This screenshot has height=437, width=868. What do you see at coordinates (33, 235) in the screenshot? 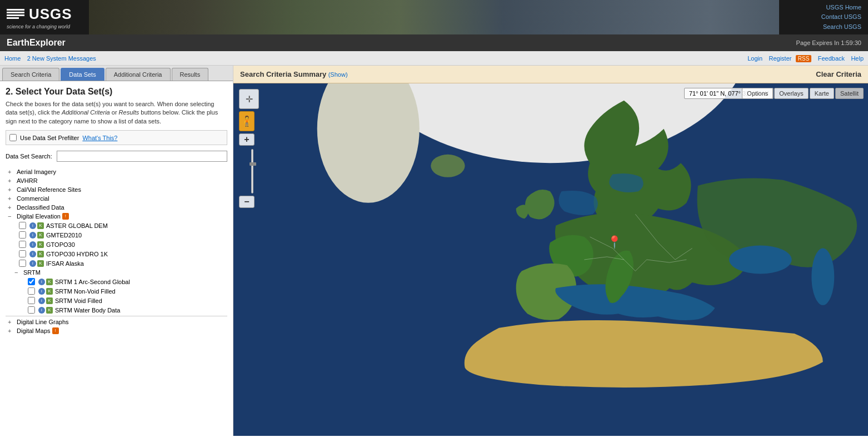
I see `gmted-info-icon: i` at bounding box center [33, 235].